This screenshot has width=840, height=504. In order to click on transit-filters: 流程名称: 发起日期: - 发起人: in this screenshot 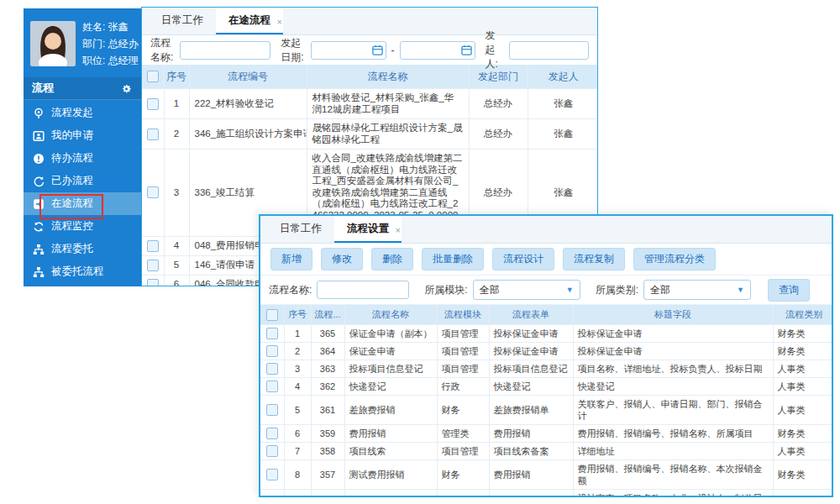, I will do `click(370, 50)`.